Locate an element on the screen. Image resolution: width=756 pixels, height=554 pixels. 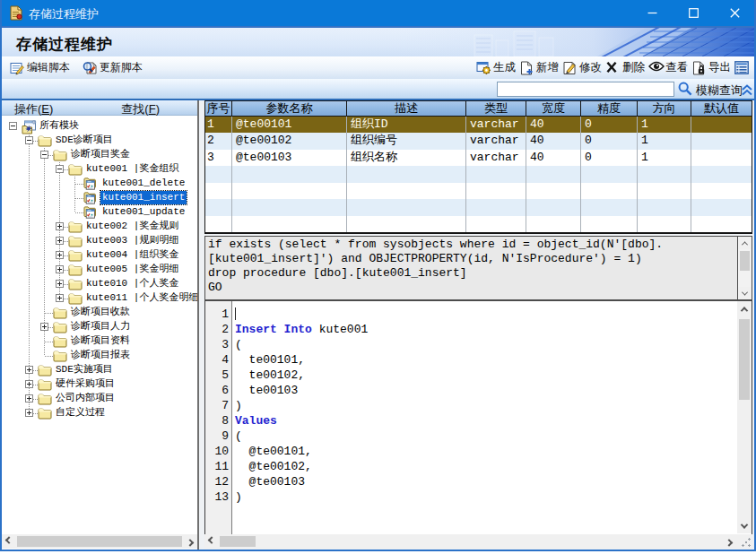
tree-item--: 诊断项目人力 is located at coordinates (100, 327).